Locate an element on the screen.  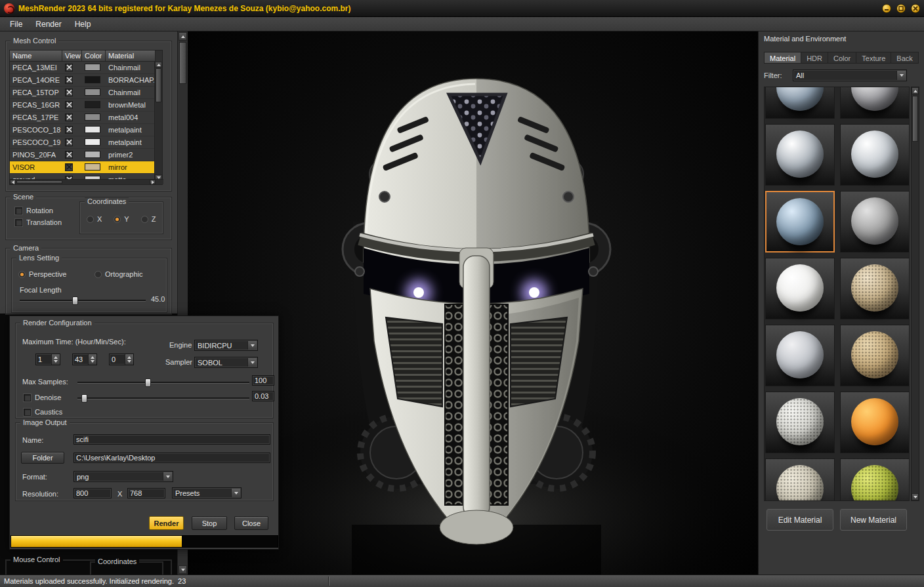
material-swatch-gray-smooth is located at coordinates (875, 222).